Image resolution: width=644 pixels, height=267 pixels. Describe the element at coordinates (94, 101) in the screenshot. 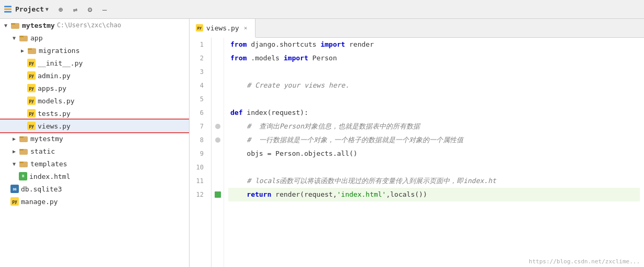

I see `tree-item-models: py models.py` at that location.